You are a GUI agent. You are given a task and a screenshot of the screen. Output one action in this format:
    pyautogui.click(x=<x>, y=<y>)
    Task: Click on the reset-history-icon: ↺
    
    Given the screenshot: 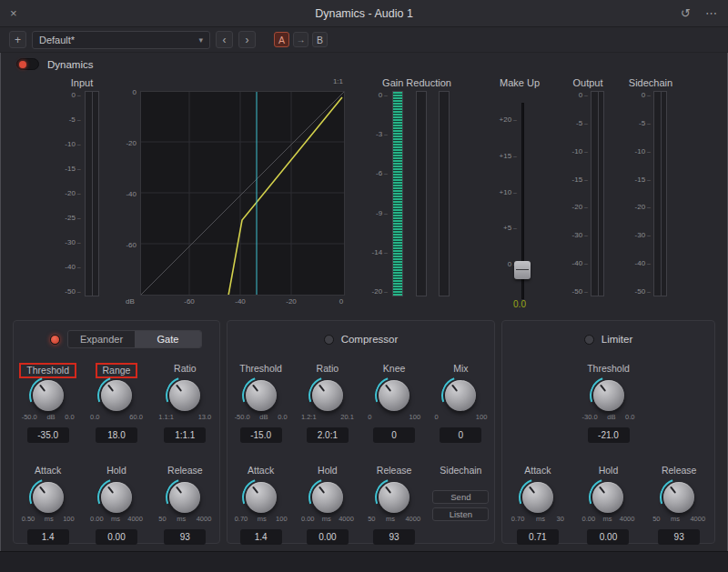 What is the action you would take?
    pyautogui.click(x=686, y=13)
    